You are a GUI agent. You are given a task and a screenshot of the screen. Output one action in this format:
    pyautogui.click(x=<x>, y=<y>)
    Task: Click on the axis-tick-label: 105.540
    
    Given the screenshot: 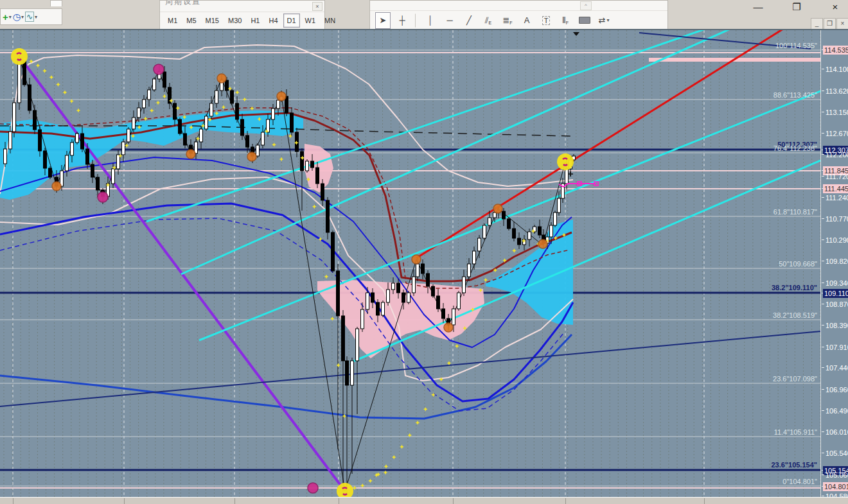 What is the action you would take?
    pyautogui.click(x=835, y=453)
    